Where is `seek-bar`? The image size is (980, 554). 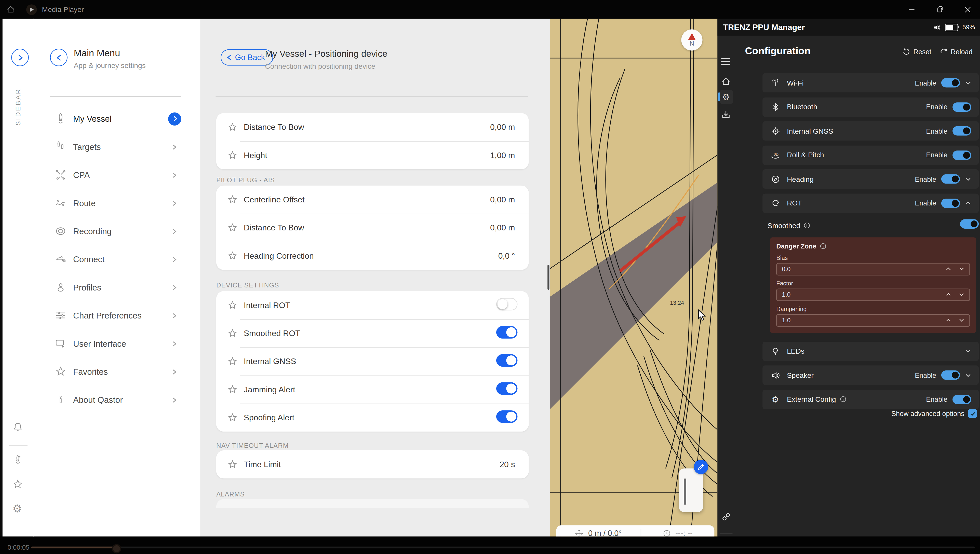
seek-bar is located at coordinates (503, 548).